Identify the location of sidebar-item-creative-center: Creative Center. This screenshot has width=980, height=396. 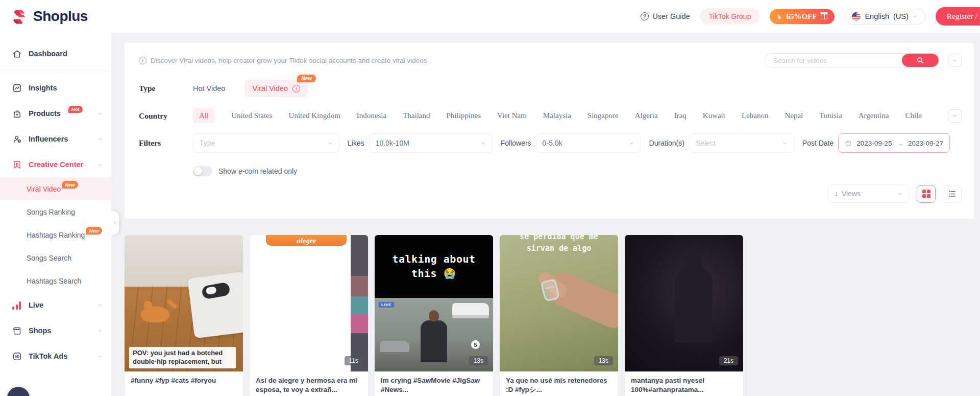
(56, 165).